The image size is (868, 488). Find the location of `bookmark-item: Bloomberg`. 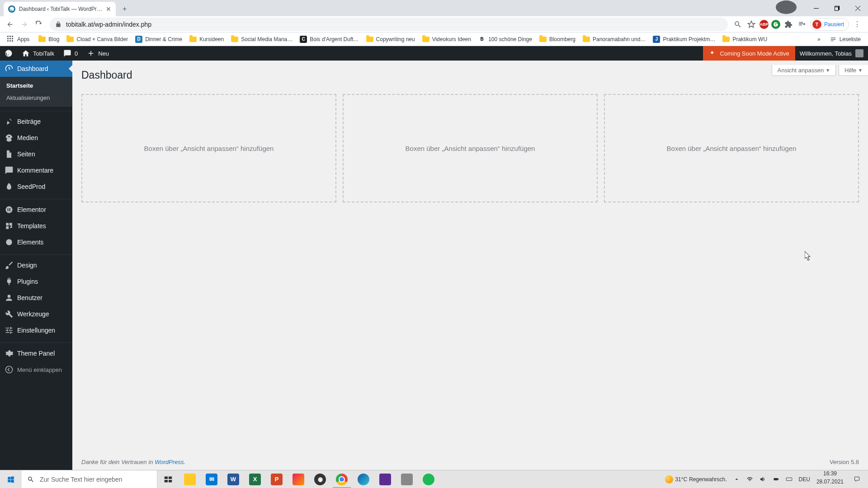

bookmark-item: Bloomberg is located at coordinates (557, 39).